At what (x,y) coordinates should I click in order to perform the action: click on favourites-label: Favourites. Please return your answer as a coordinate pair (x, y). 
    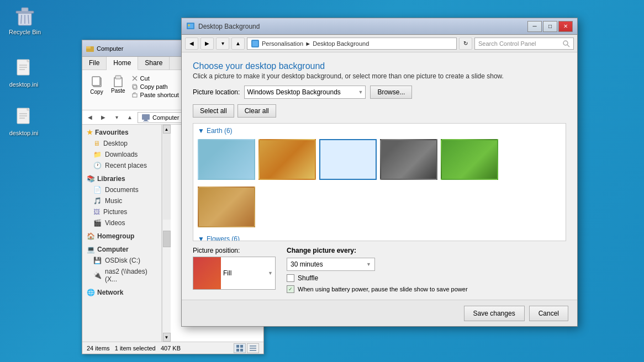
    Looking at the image, I should click on (112, 132).